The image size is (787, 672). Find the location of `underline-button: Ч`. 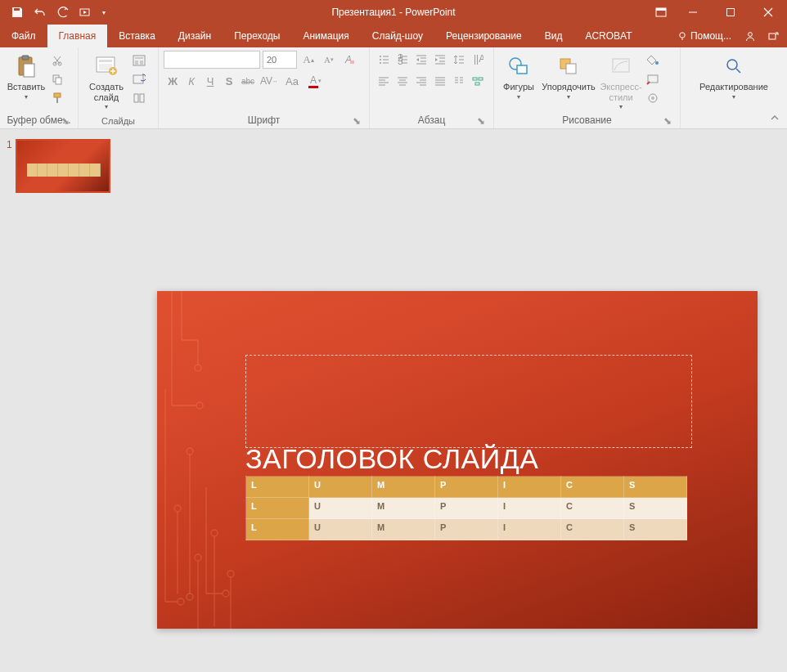

underline-button: Ч is located at coordinates (210, 81).